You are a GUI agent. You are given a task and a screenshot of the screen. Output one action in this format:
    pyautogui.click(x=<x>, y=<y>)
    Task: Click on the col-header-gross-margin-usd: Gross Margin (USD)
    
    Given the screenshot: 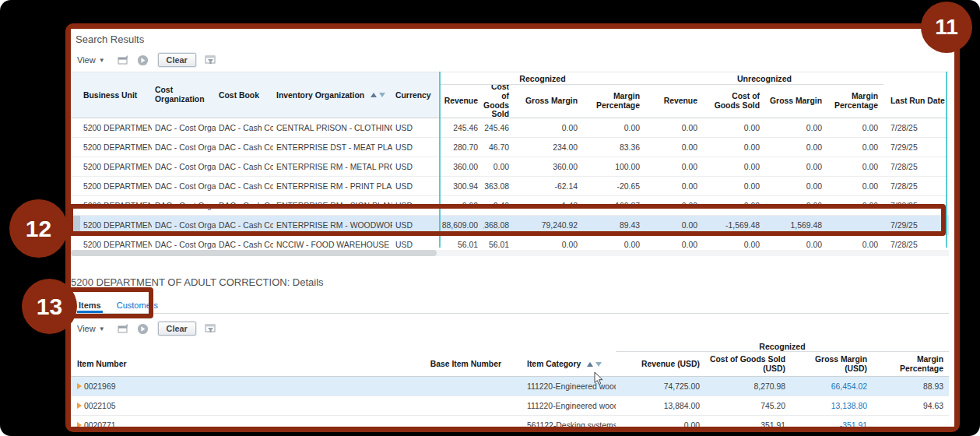 What is the action you would take?
    pyautogui.click(x=831, y=364)
    